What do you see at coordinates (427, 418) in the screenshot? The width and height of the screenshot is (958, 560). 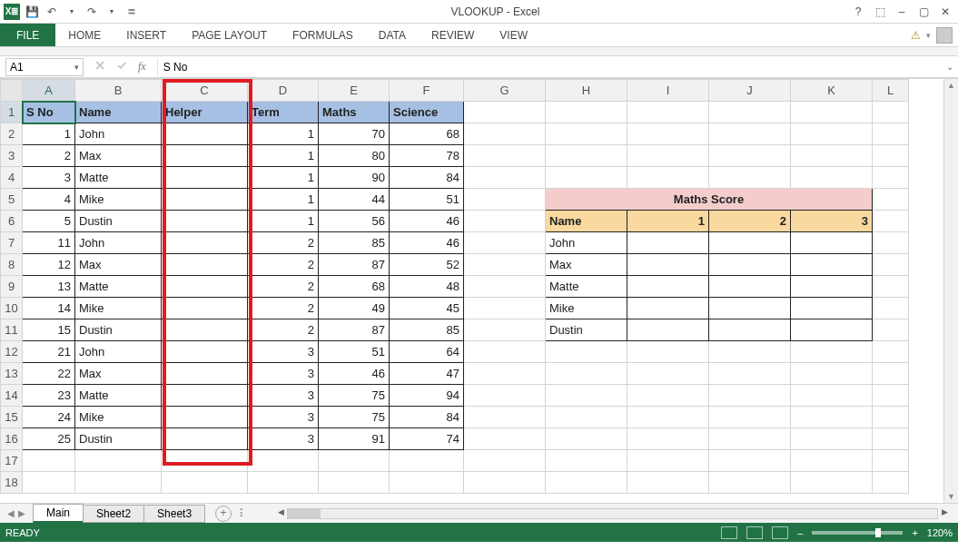 I see `cell: 84` at bounding box center [427, 418].